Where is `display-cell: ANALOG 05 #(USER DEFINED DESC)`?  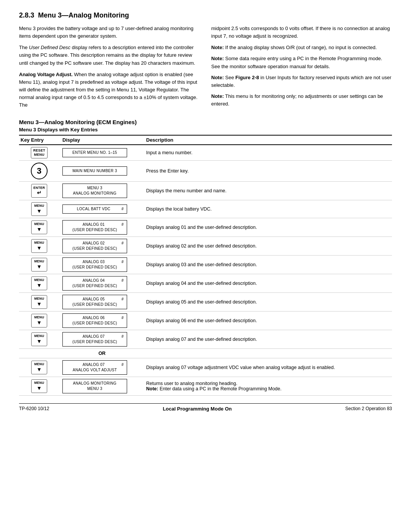
display-cell: ANALOG 05 #(USER DEFINED DESC) is located at coordinates (103, 302).